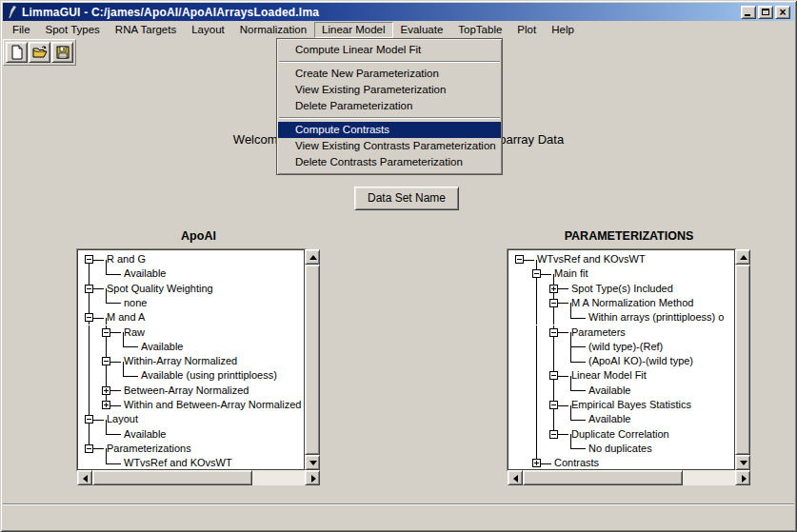 This screenshot has width=797, height=532. What do you see at coordinates (126, 318) in the screenshot?
I see `tree-node-label: M and A` at bounding box center [126, 318].